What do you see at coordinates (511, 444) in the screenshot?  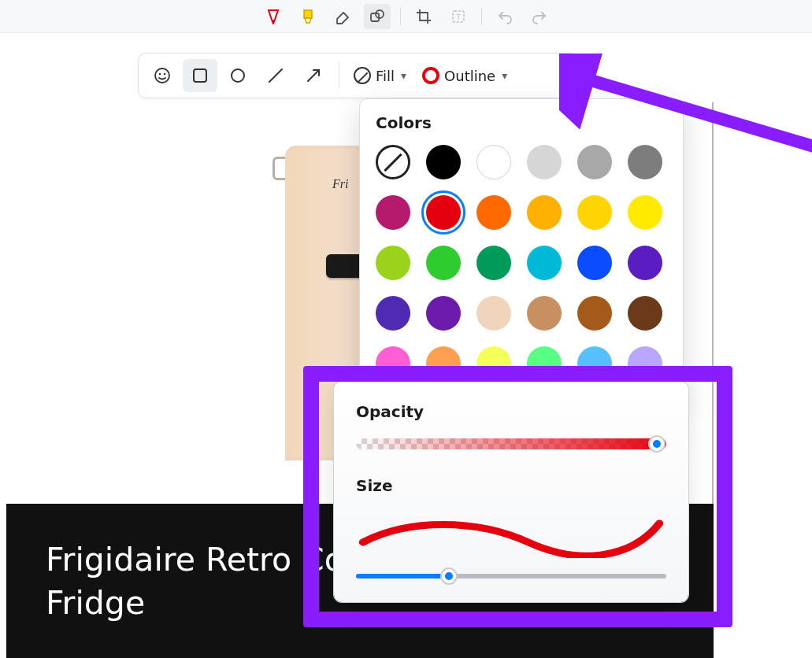 I see `opacity-slider` at bounding box center [511, 444].